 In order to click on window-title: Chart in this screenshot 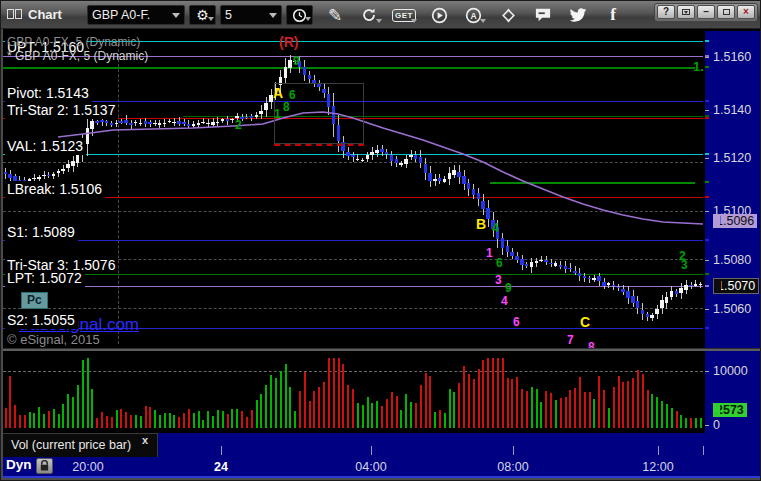, I will do `click(45, 14)`.